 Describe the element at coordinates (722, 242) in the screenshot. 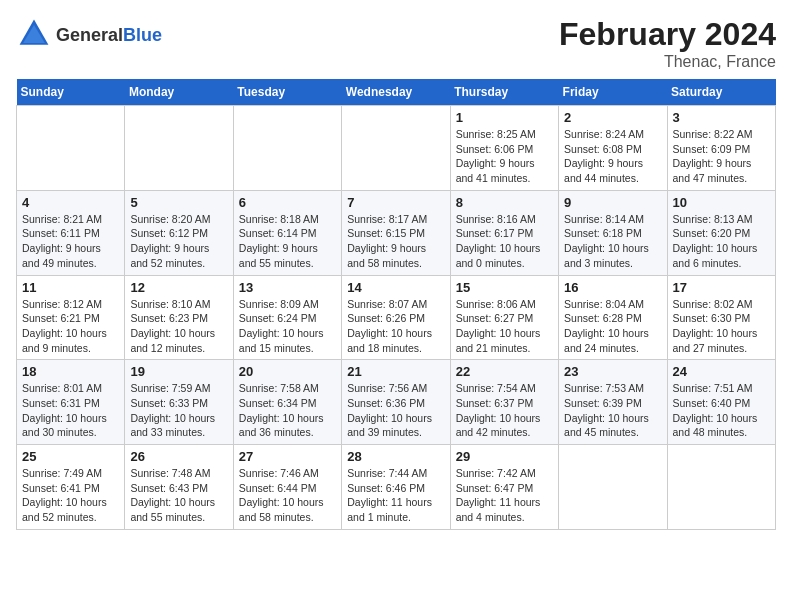

I see `day-info: Sunrise: 8:13 AMSunset: 6:20 PMDaylight:…` at that location.